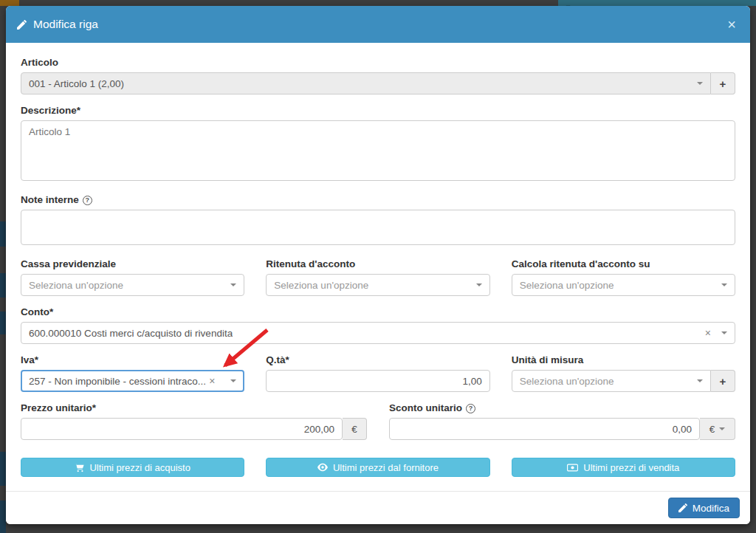  I want to click on add-articolo-button: +, so click(724, 83).